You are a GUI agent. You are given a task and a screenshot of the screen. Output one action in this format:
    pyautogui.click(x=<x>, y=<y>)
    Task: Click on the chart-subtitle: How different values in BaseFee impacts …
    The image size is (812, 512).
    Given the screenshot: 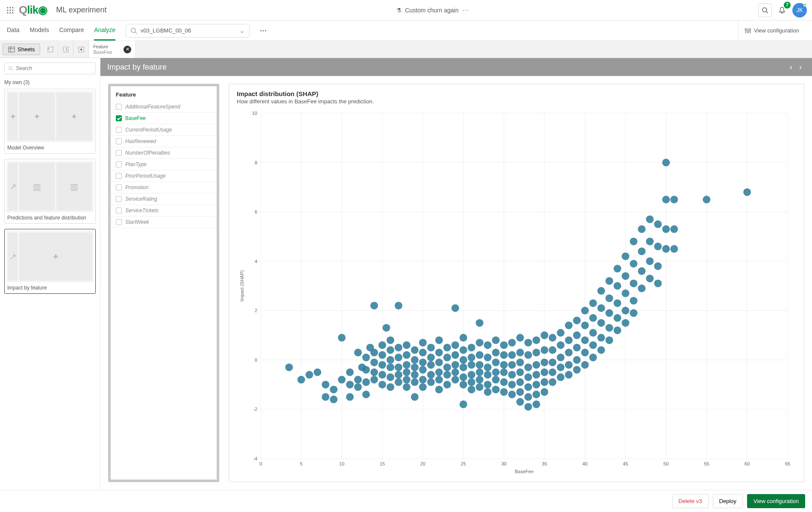 What is the action you would take?
    pyautogui.click(x=516, y=102)
    